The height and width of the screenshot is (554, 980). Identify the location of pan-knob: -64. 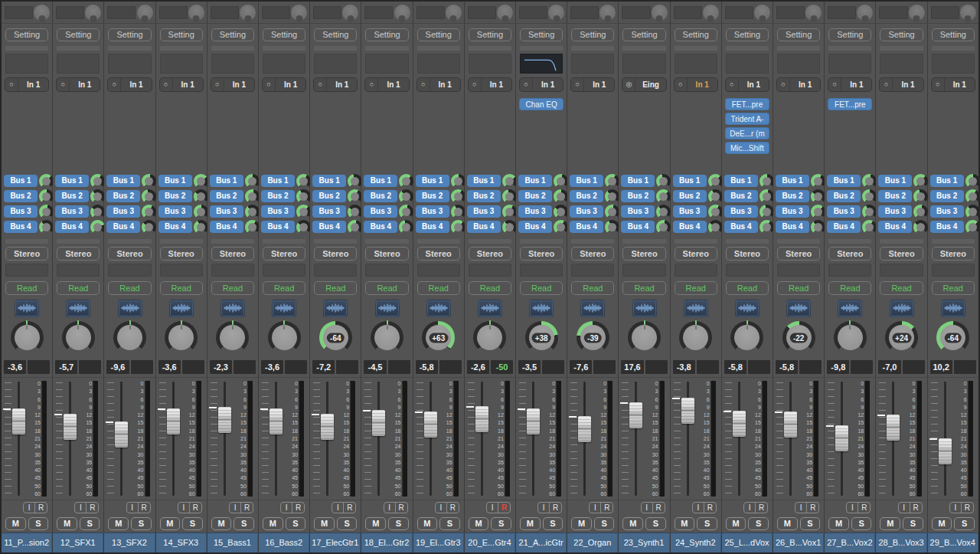
(952, 337).